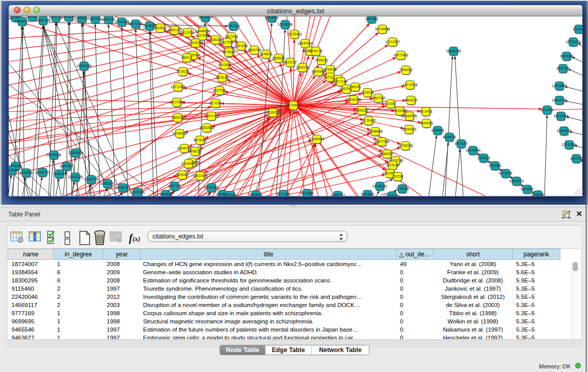  Describe the element at coordinates (400, 111) in the screenshot. I see `svg-text: 10025438` at that location.